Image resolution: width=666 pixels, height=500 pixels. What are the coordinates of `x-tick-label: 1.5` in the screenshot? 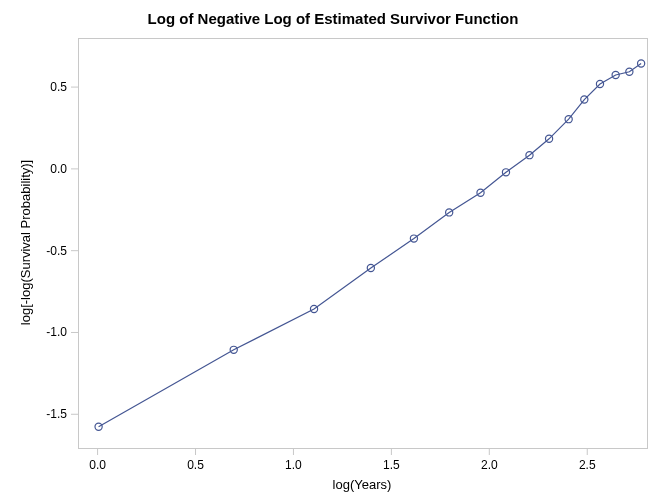 It's located at (392, 465).